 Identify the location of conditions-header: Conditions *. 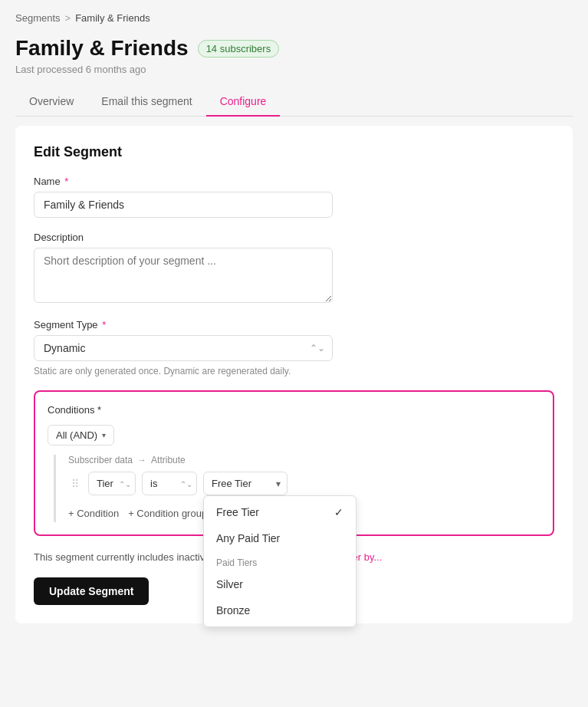
(294, 409).